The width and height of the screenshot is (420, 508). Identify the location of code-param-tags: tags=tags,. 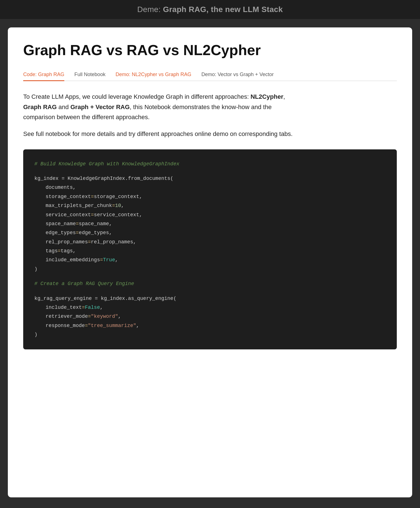
(210, 251).